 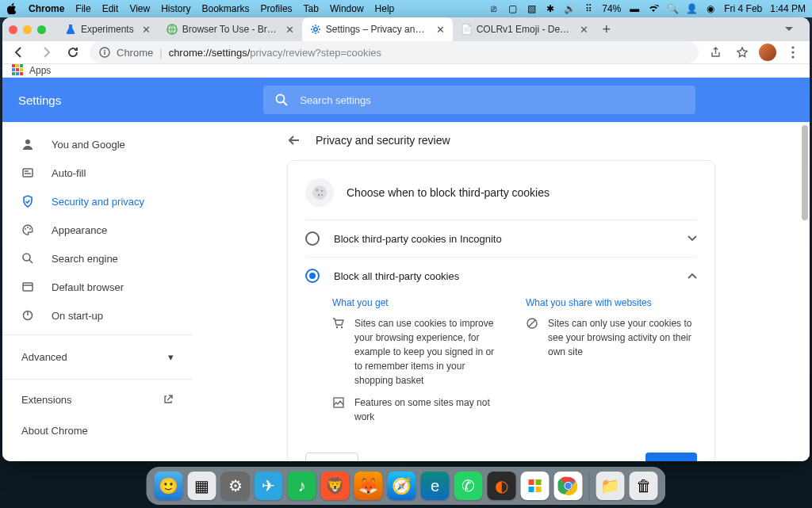 What do you see at coordinates (111, 9) in the screenshot?
I see `menu-edit: Edit` at bounding box center [111, 9].